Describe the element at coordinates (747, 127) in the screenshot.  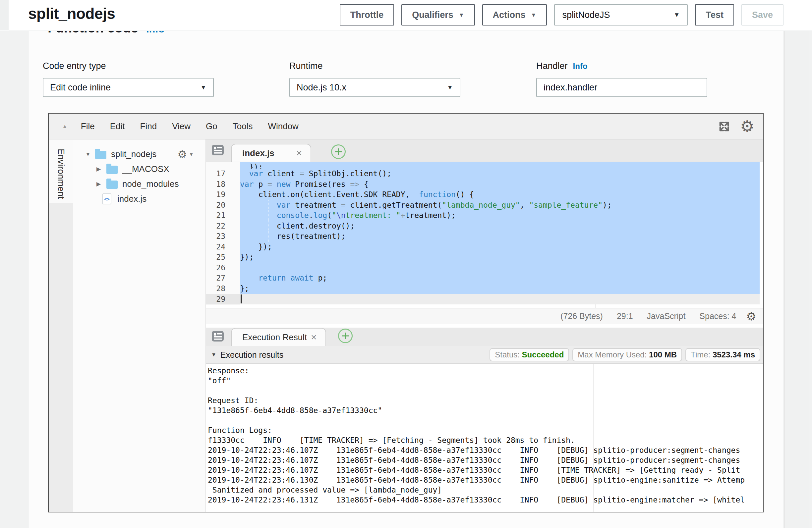
I see `editor-settings-gear-icon: ⚙` at that location.